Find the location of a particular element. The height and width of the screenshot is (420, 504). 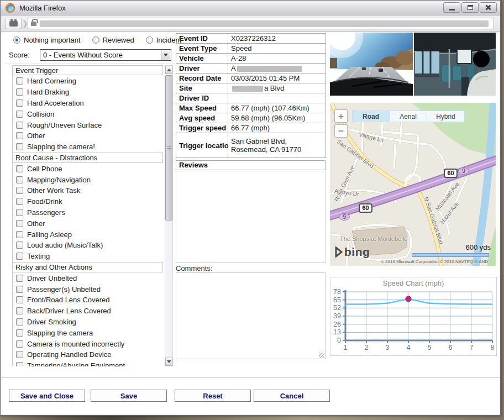

checklist-item: Slapping the camera! is located at coordinates (88, 147).